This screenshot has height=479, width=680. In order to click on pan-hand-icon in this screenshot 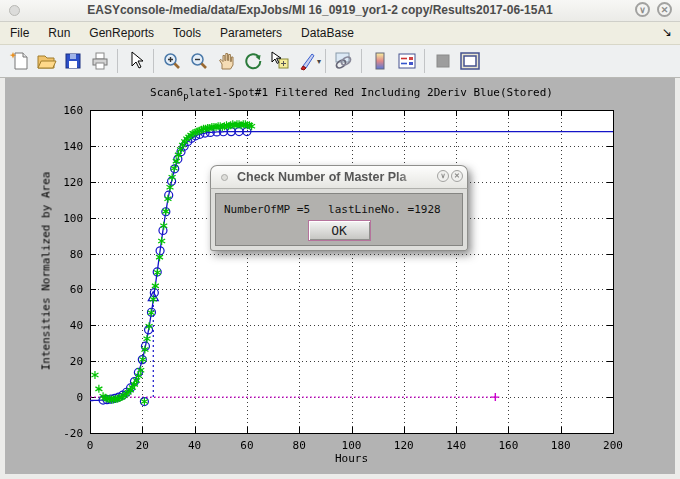, I will do `click(226, 62)`.